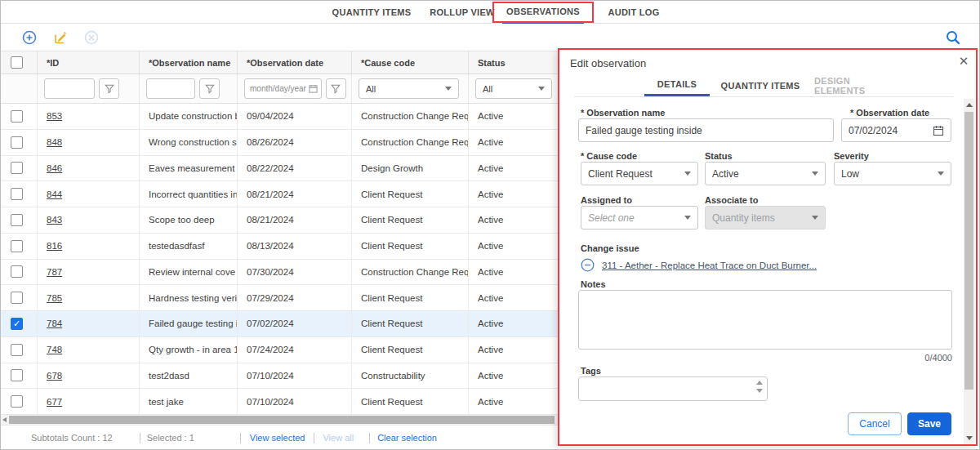  I want to click on status-dropdown: Active, so click(765, 173).